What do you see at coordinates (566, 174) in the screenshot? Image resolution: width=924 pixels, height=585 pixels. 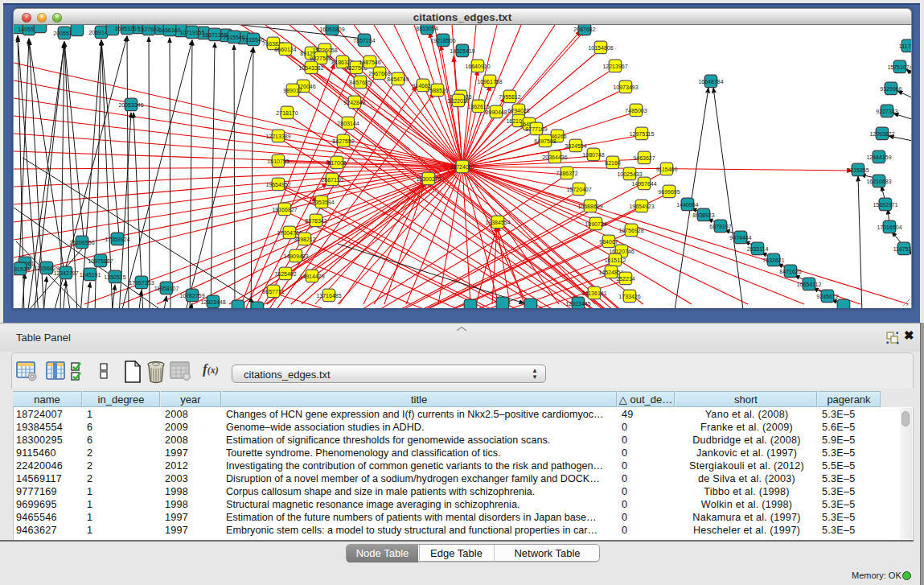 I see `svg-text: 7386372` at bounding box center [566, 174].